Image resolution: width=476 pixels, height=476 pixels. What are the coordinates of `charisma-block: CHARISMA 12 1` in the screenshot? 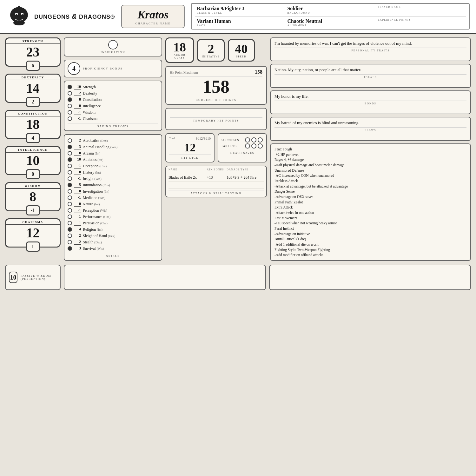 It's located at (33, 233).